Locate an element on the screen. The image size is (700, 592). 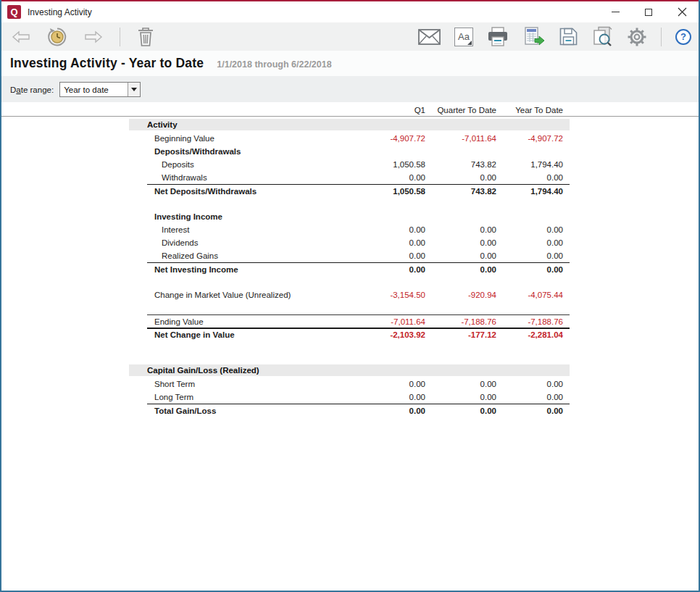
export-spreadsheet-icon is located at coordinates (533, 37).